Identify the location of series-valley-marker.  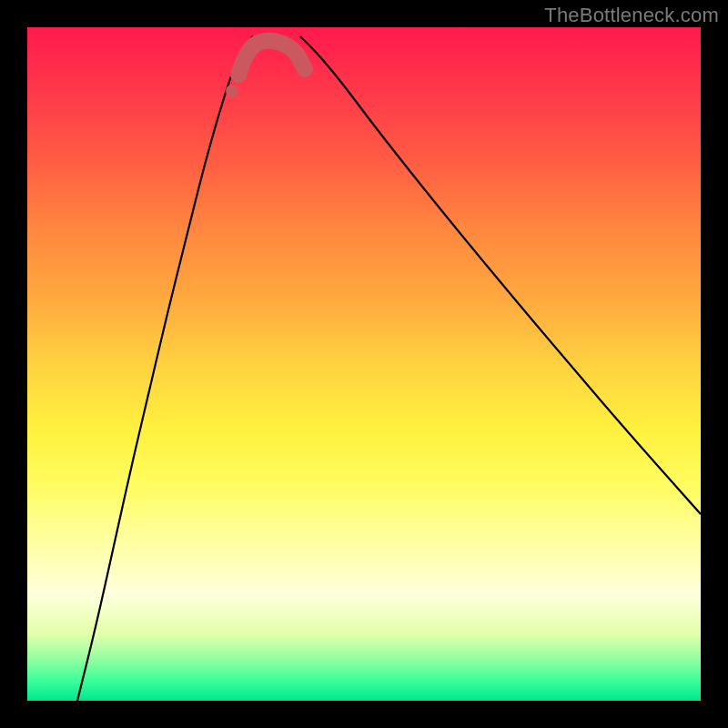
(271, 58).